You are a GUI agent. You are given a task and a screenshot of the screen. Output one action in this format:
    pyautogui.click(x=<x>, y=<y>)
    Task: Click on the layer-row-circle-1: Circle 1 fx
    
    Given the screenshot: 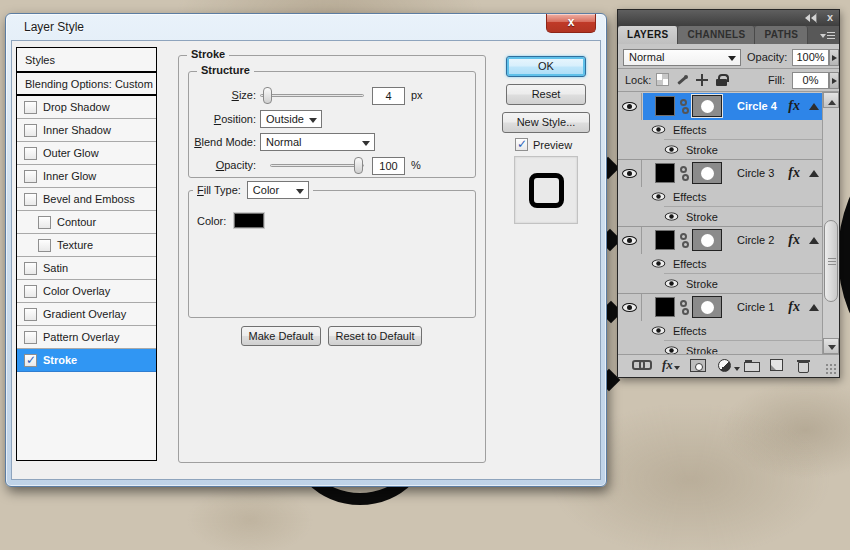 What is the action you would take?
    pyautogui.click(x=728, y=308)
    